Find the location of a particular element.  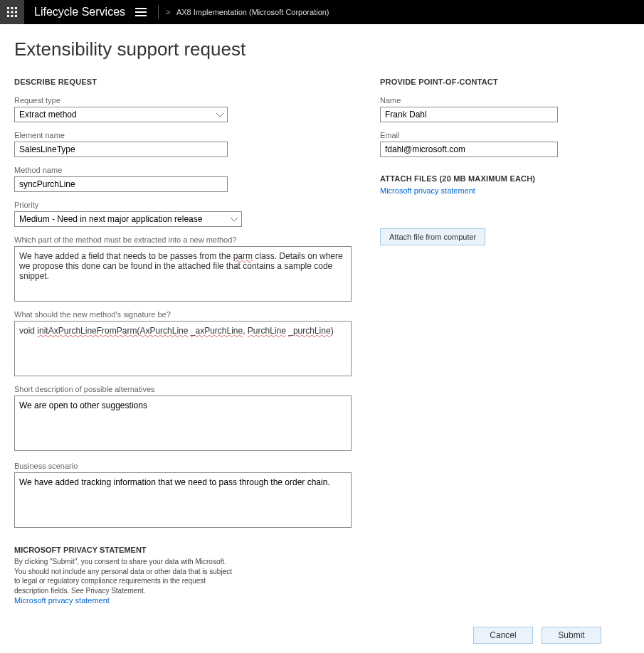

breadcrumb-caret: > is located at coordinates (170, 12).